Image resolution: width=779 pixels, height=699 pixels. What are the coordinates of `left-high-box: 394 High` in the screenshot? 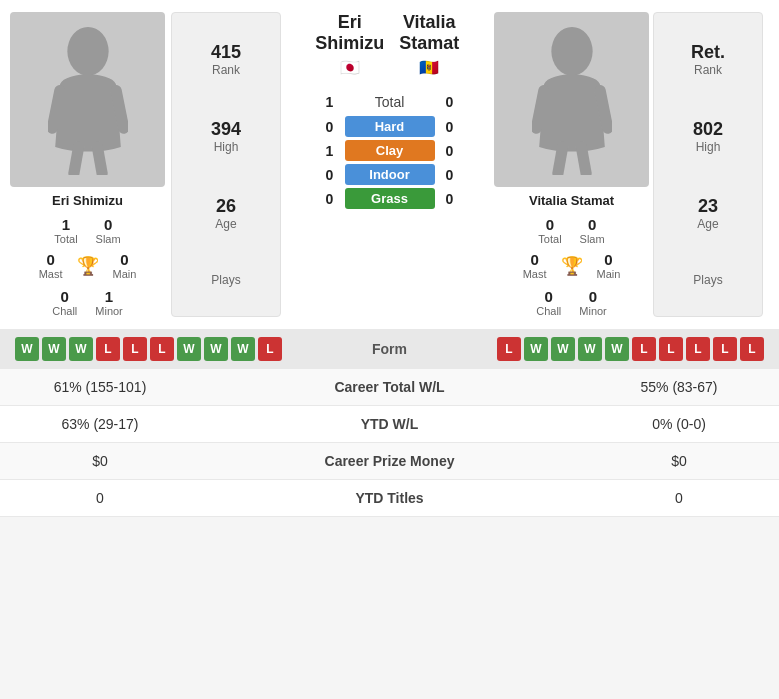 It's located at (226, 136).